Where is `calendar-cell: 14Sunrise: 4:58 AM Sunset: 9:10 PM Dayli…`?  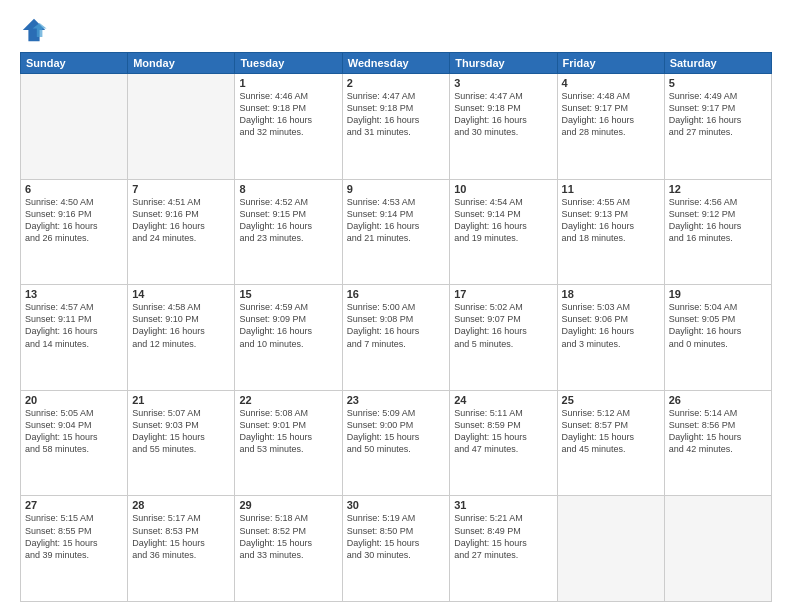
calendar-cell: 14Sunrise: 4:58 AM Sunset: 9:10 PM Dayli… is located at coordinates (182, 338).